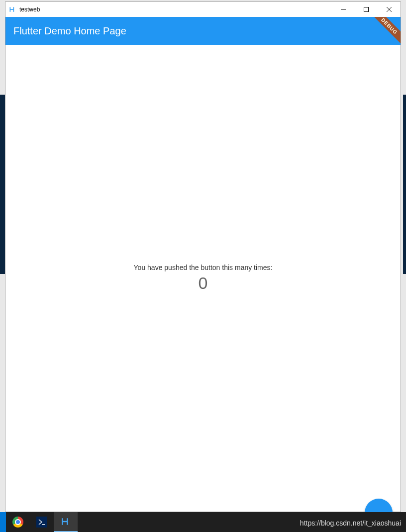 The width and height of the screenshot is (406, 532). Describe the element at coordinates (203, 267) in the screenshot. I see `counter-message: You have pushed the button this many tim…` at that location.